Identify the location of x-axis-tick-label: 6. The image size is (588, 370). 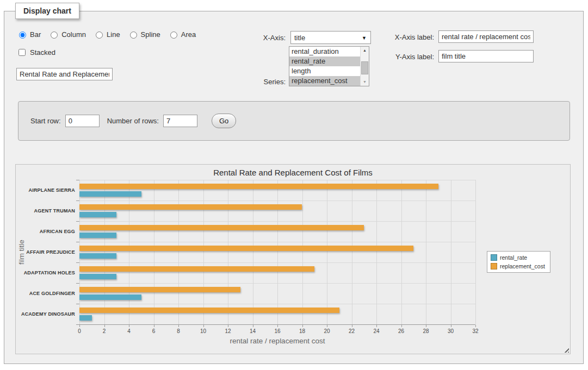
(154, 331).